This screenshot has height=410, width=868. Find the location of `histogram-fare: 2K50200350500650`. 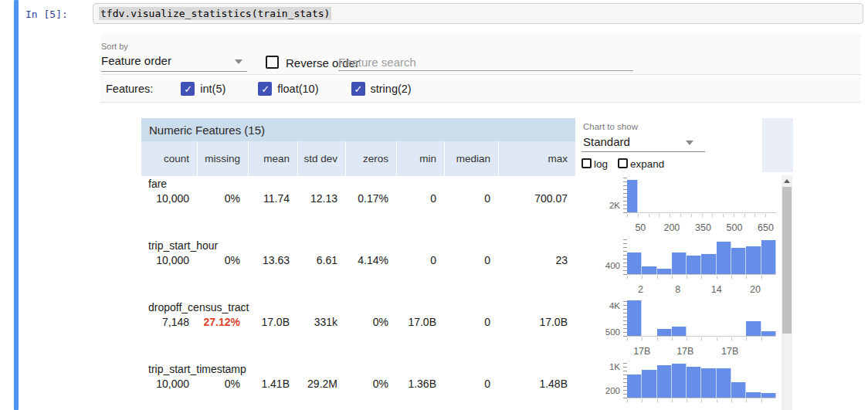

histogram-fare: 2K50200350500650 is located at coordinates (678, 205).